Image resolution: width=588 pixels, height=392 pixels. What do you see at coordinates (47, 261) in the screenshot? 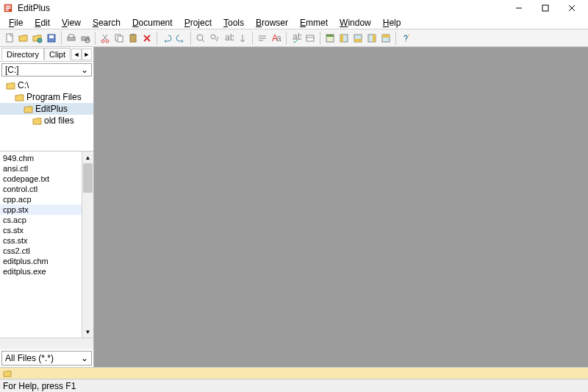
I see `file-item: editplus.chm` at bounding box center [47, 261].